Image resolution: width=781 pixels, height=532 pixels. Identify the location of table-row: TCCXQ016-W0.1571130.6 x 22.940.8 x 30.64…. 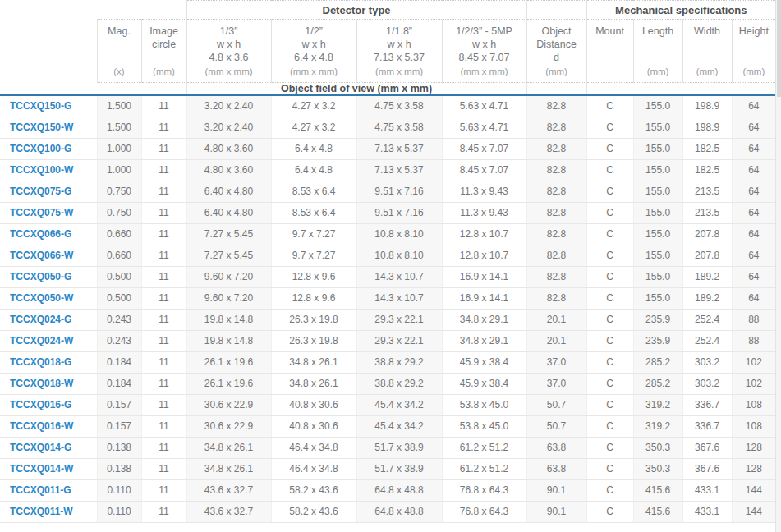
(388, 426).